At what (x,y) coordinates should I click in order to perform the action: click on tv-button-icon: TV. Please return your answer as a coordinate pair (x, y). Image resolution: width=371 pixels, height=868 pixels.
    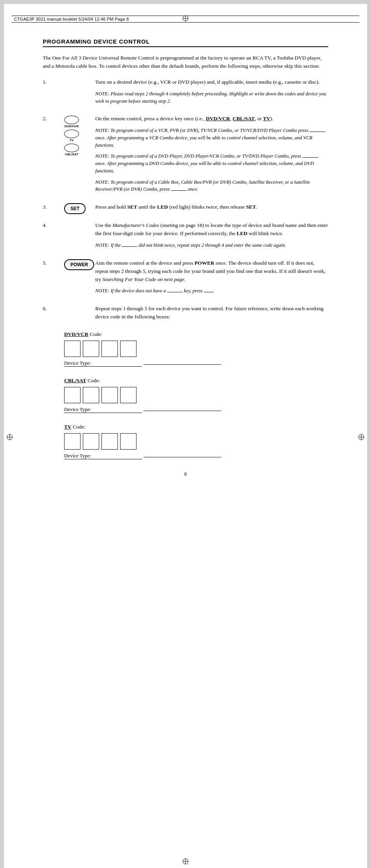
    Looking at the image, I should click on (72, 136).